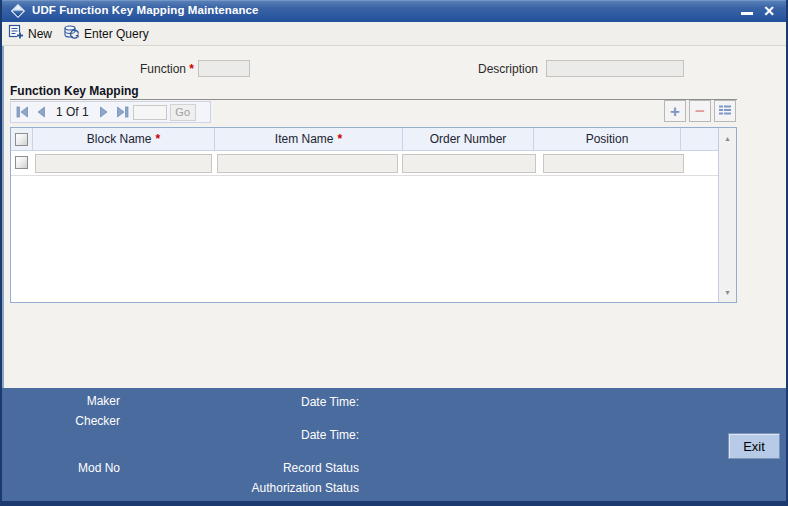 The image size is (788, 506). What do you see at coordinates (110, 112) in the screenshot?
I see `pagination-bar: 1 Of 1 Go` at bounding box center [110, 112].